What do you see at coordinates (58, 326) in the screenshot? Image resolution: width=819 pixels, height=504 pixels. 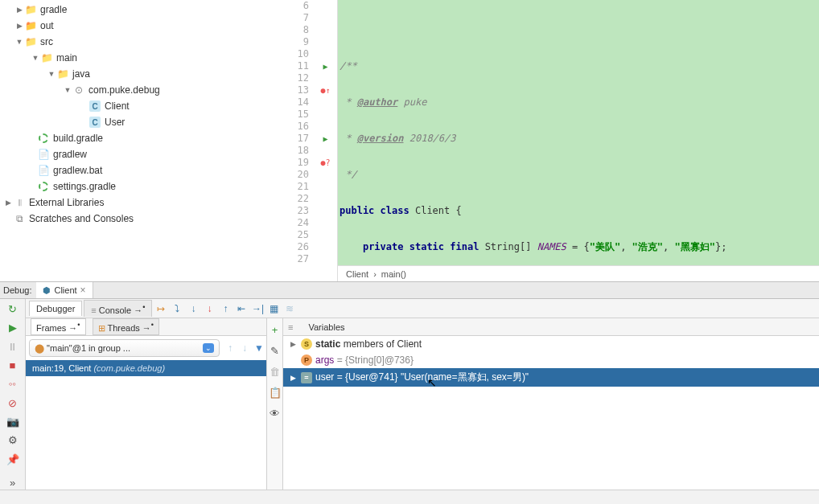 I see `frames-tab: Frames →•` at bounding box center [58, 326].